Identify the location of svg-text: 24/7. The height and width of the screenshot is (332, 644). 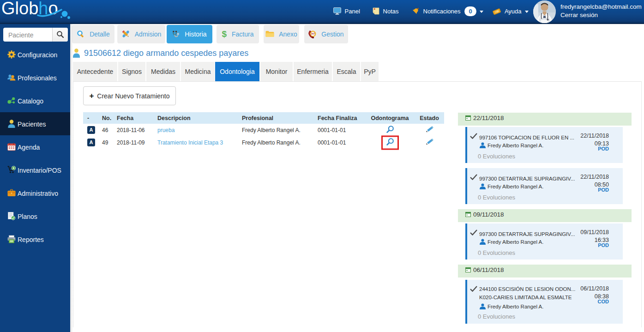
(313, 34).